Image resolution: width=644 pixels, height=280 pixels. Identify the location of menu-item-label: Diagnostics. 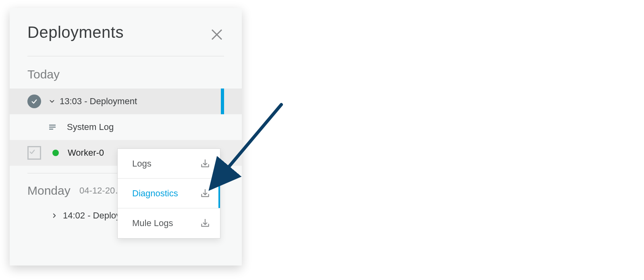
(155, 194).